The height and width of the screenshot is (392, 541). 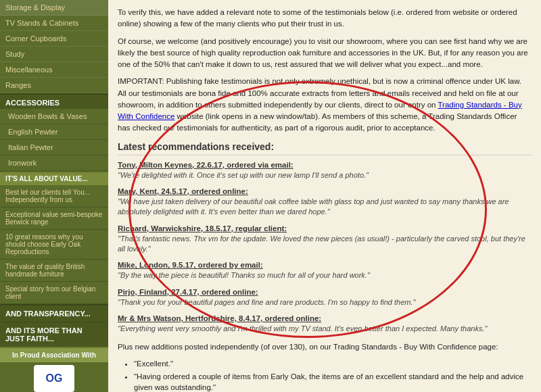 I want to click on sidebar-item-exceptional-value: Exceptional value semi-bespoke Berwick r…, so click(x=54, y=219).